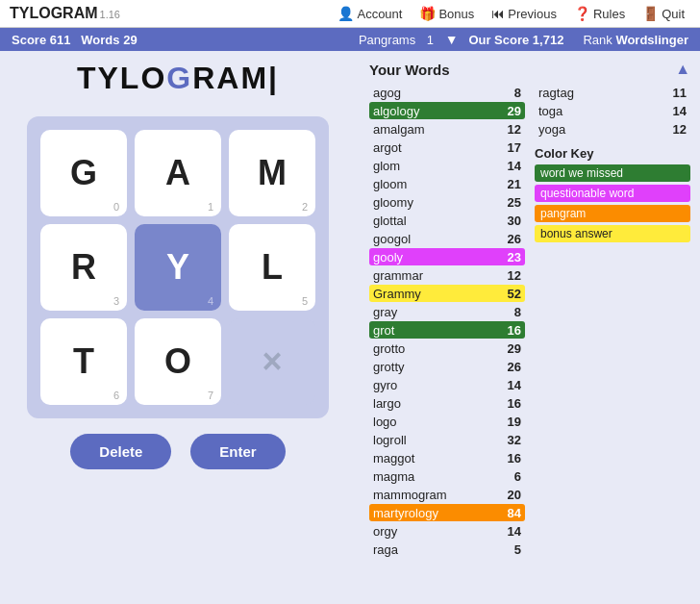  Describe the element at coordinates (514, 514) in the screenshot. I see `word-score: 84` at that location.